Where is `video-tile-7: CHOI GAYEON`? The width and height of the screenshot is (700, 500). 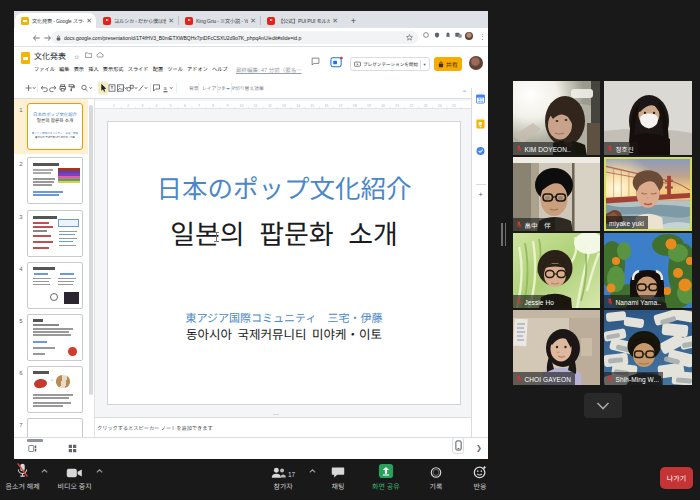
video-tile-7: CHOI GAYEON is located at coordinates (556, 348).